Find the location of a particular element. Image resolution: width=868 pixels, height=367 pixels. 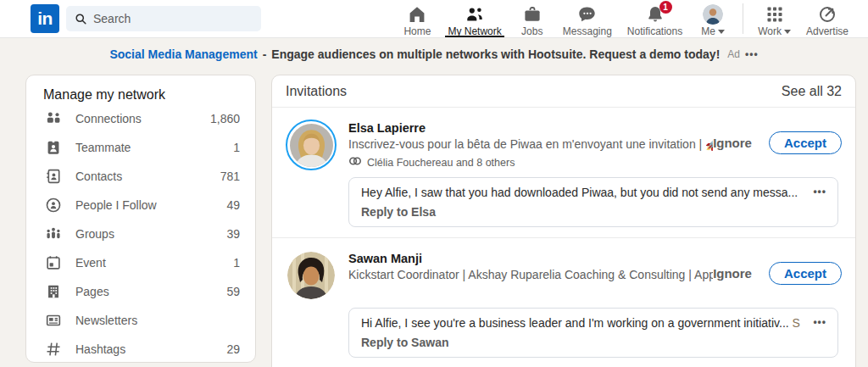

grid-icon is located at coordinates (775, 14).